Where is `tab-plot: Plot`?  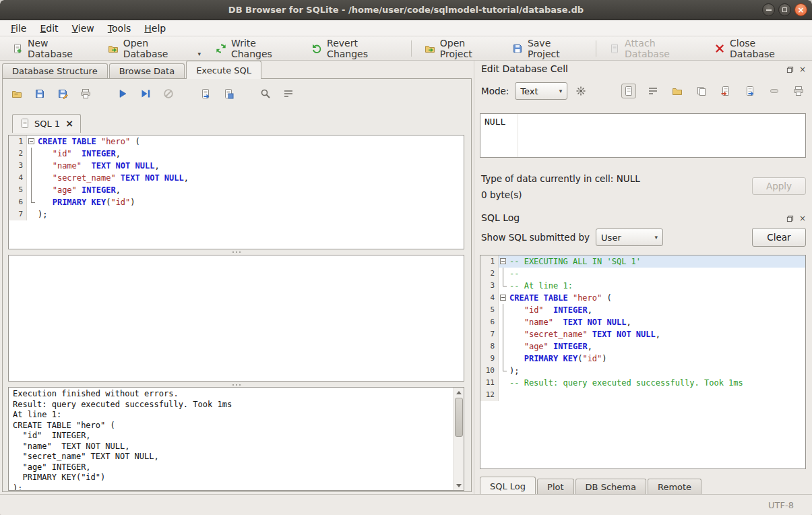
tab-plot: Plot is located at coordinates (555, 487).